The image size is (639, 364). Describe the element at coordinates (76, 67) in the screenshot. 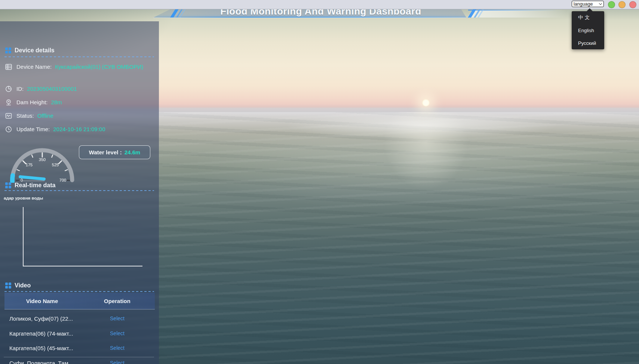

I see `field-device-name: Device Name:Куксарайской(01) (СУВ ОМБОРИ…` at that location.